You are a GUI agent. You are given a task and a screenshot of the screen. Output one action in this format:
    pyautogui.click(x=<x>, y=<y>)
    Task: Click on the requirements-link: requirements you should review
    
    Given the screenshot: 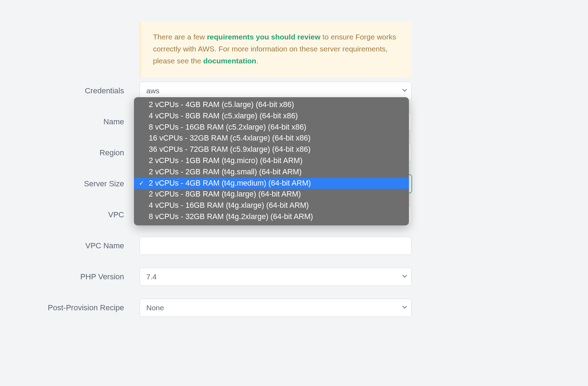 What is the action you would take?
    pyautogui.click(x=264, y=37)
    